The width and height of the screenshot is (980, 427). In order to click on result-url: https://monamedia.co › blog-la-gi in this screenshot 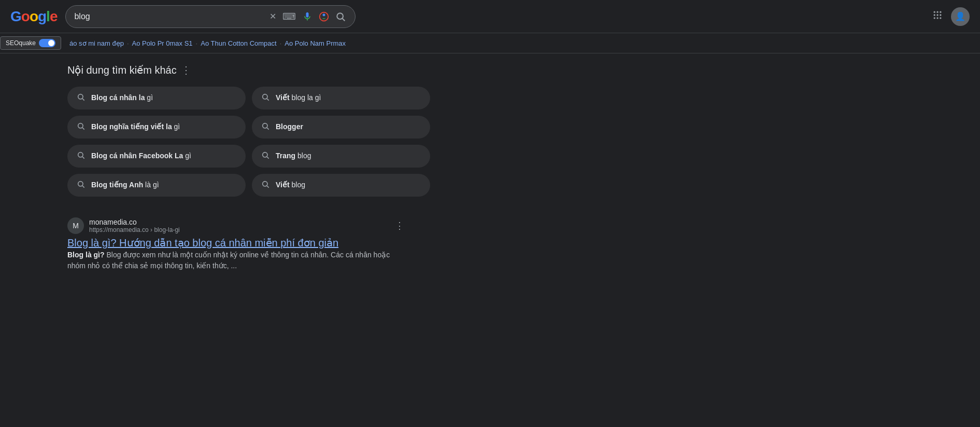, I will do `click(135, 230)`.